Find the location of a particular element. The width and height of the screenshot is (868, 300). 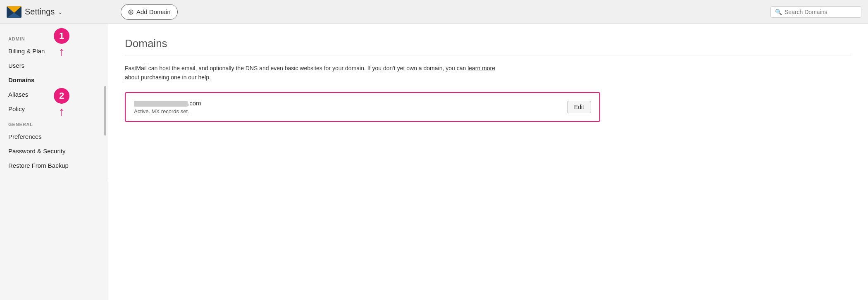

search-icon: 🔍 is located at coordinates (779, 12).